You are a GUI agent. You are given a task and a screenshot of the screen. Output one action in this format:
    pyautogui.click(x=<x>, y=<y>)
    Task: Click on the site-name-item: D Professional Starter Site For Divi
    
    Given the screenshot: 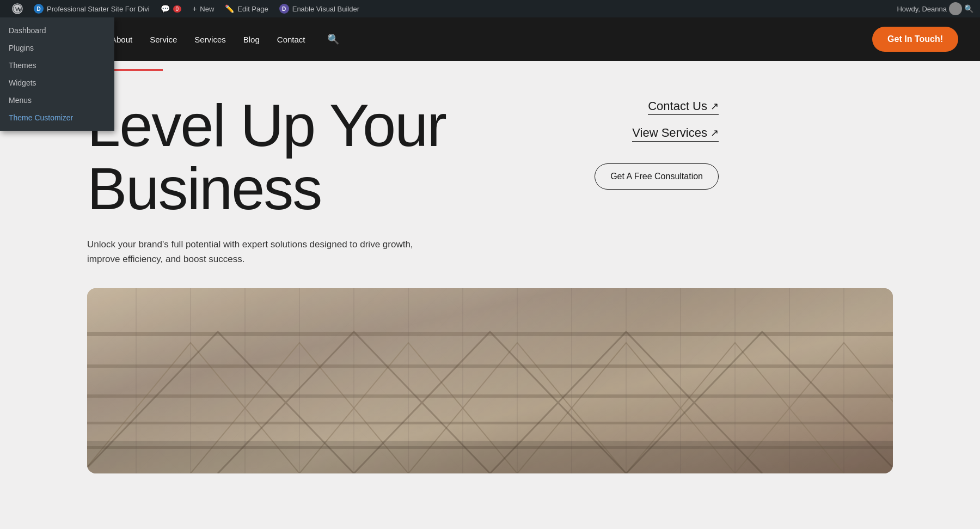 What is the action you would take?
    pyautogui.click(x=91, y=9)
    